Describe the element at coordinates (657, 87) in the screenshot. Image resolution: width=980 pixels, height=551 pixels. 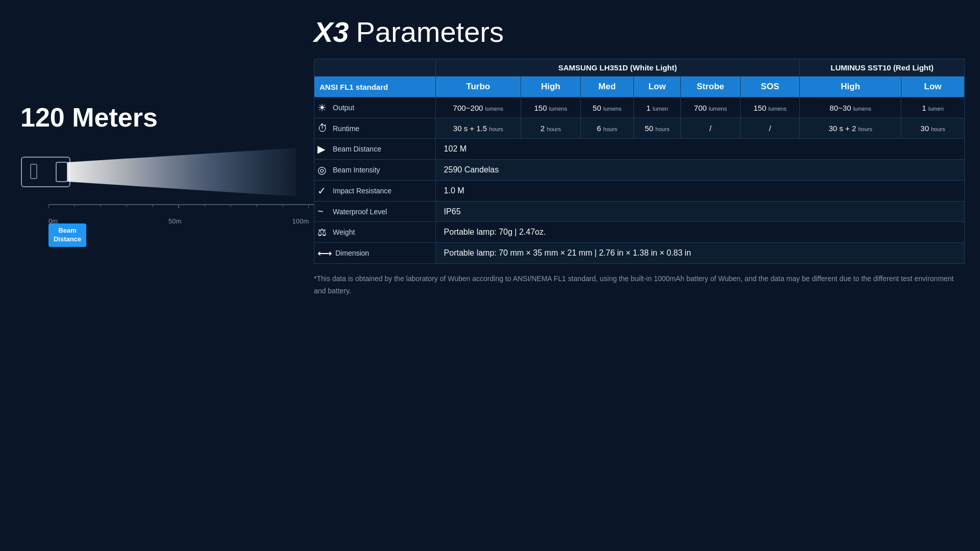
I see `mode-low: Low` at that location.